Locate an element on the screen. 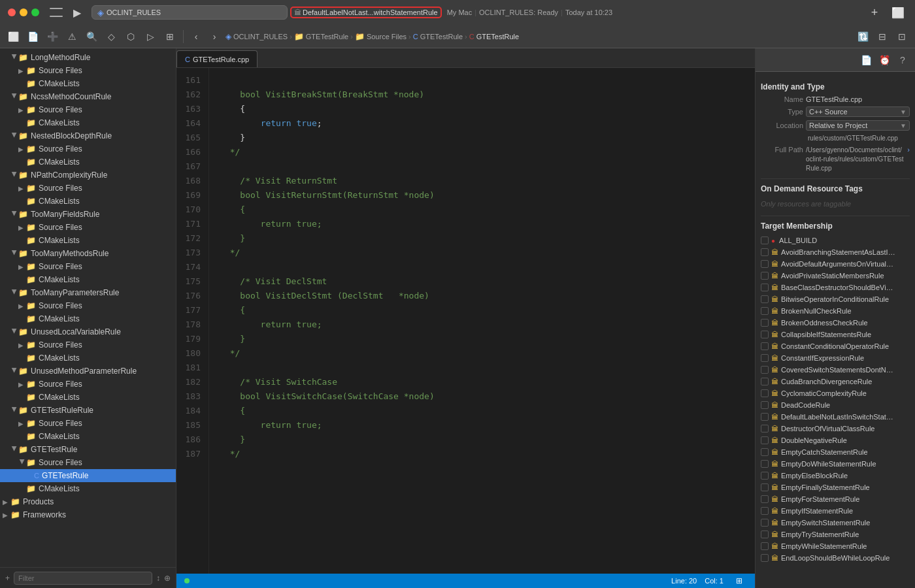 The width and height of the screenshot is (915, 588). location-select: Relative to Project ▼ is located at coordinates (857, 125).